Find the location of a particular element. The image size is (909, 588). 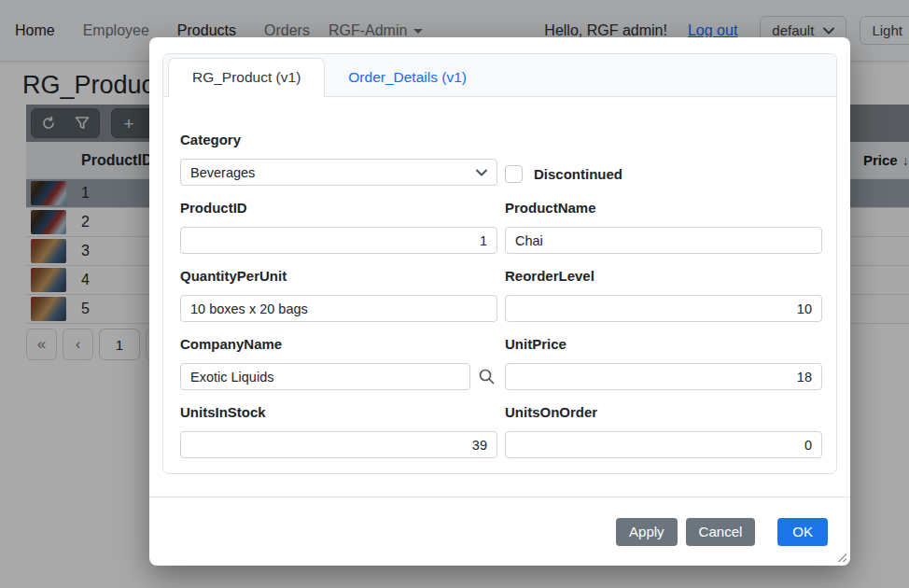

category-selected-value: Beverages is located at coordinates (222, 173).